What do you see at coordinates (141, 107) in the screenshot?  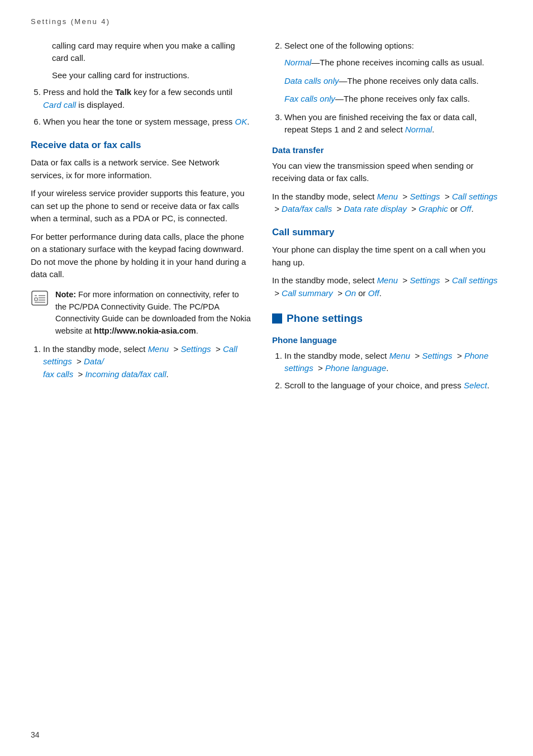 I see `top-numbered-list: Press and hold the Talk key for a few se…` at bounding box center [141, 107].